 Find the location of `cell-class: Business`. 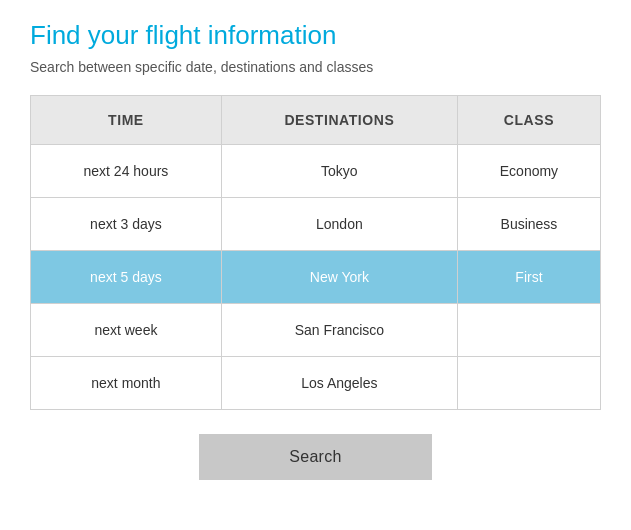

cell-class: Business is located at coordinates (528, 224).